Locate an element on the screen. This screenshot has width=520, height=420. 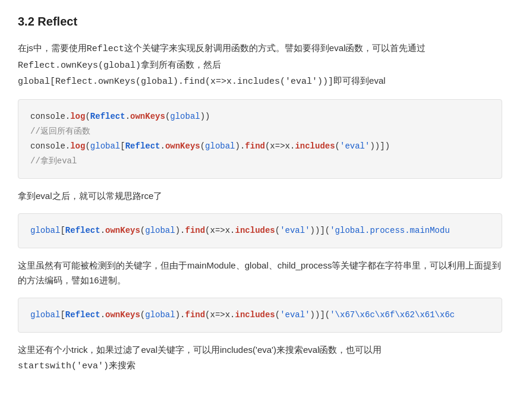
middle-paragraph: 拿到eval之后，就可以常规思路rce了 is located at coordinates (260, 196).